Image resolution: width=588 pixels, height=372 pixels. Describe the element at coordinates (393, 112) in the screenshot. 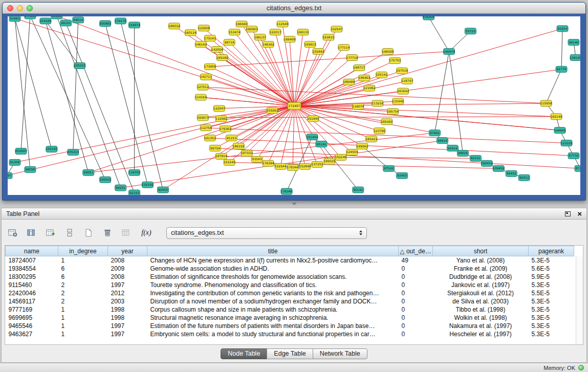

I see `graph-node: 195754` at that location.